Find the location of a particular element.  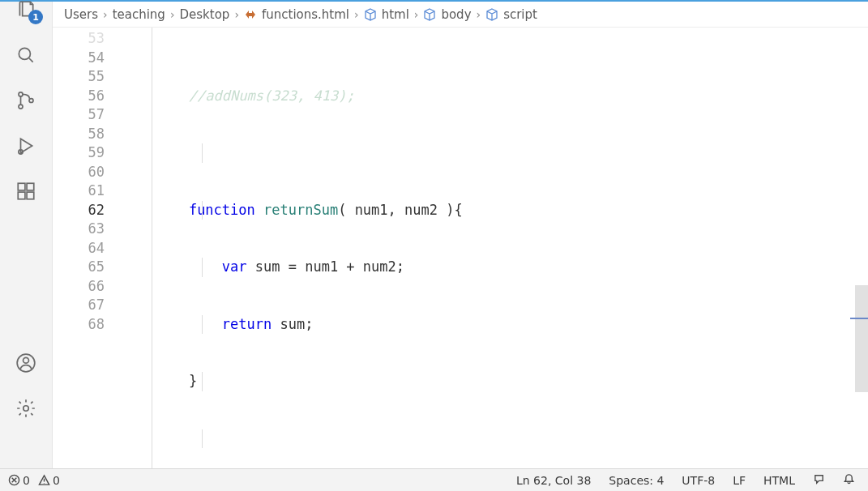

accounts-icon is located at coordinates (26, 363).